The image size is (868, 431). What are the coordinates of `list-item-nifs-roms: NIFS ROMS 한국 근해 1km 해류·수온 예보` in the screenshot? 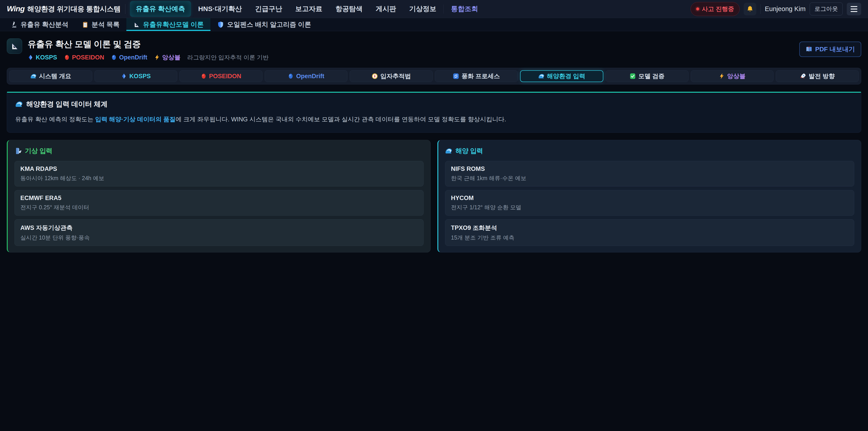 It's located at (650, 174).